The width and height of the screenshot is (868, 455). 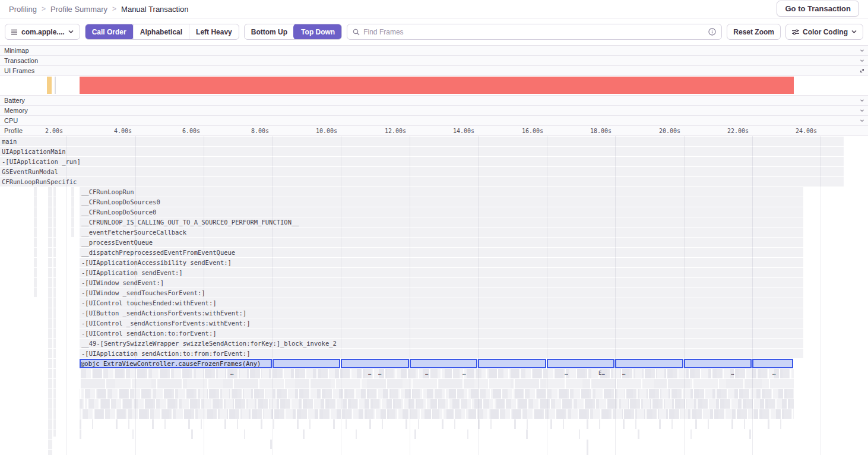 What do you see at coordinates (23, 10) in the screenshot?
I see `breadcrumb-profiling: Profiling` at bounding box center [23, 10].